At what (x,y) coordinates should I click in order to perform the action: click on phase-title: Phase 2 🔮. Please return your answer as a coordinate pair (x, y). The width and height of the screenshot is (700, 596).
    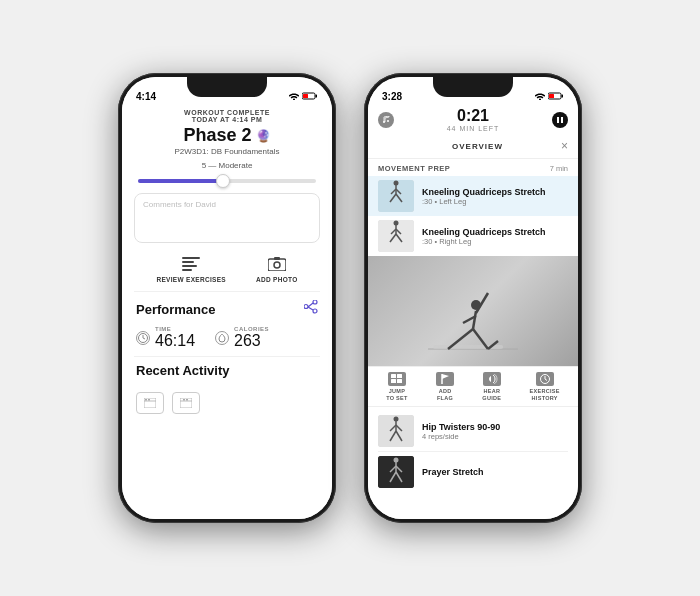
    Looking at the image, I should click on (227, 136).